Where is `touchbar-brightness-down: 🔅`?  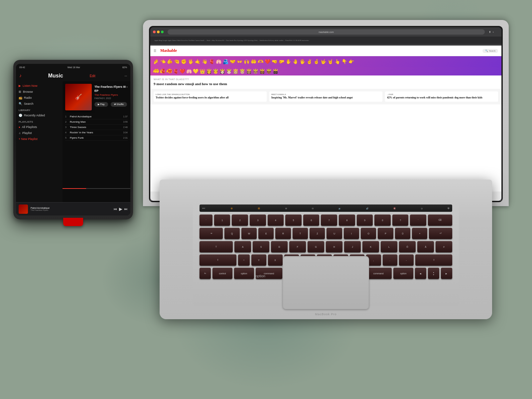
touchbar-brightness-down: 🔅 is located at coordinates (231, 208).